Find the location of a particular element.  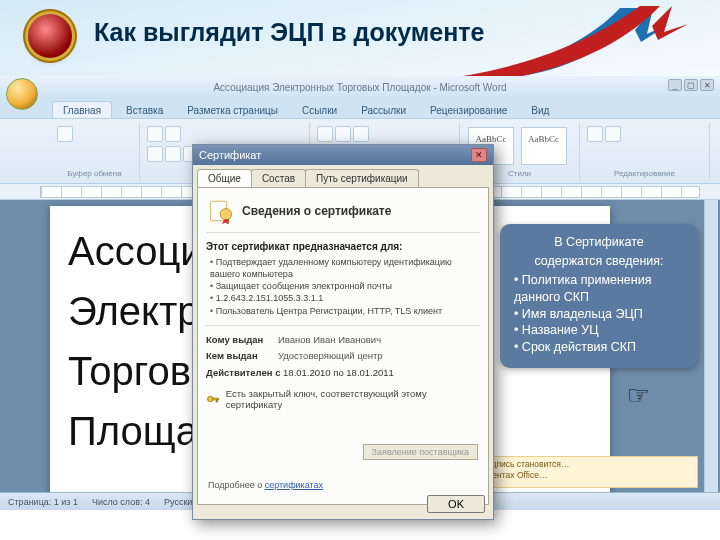

cursor-hand-icon: ☜ is located at coordinates (638, 396).